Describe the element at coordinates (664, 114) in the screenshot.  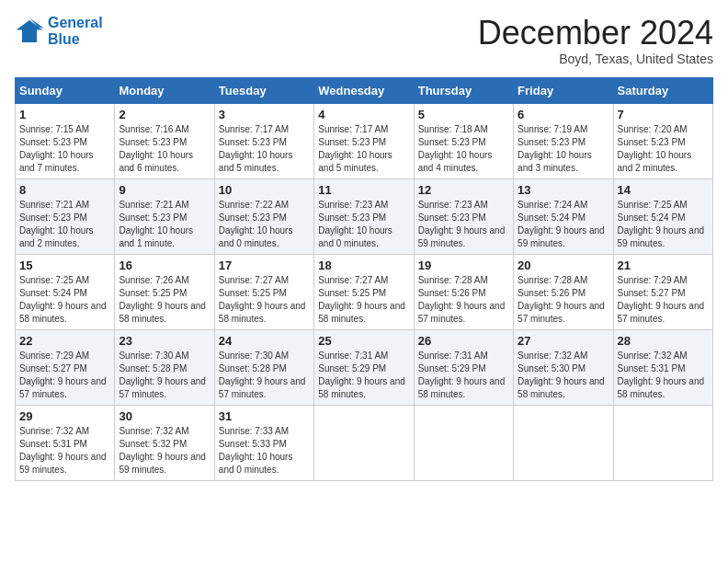
I see `day-number: 7` at that location.